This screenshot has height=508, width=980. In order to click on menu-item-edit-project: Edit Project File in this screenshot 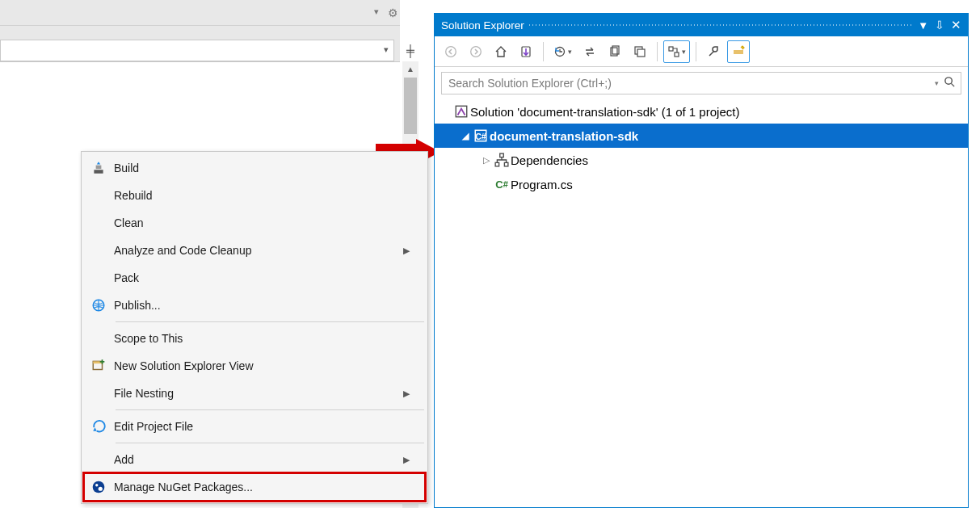, I will do `click(254, 426)`.